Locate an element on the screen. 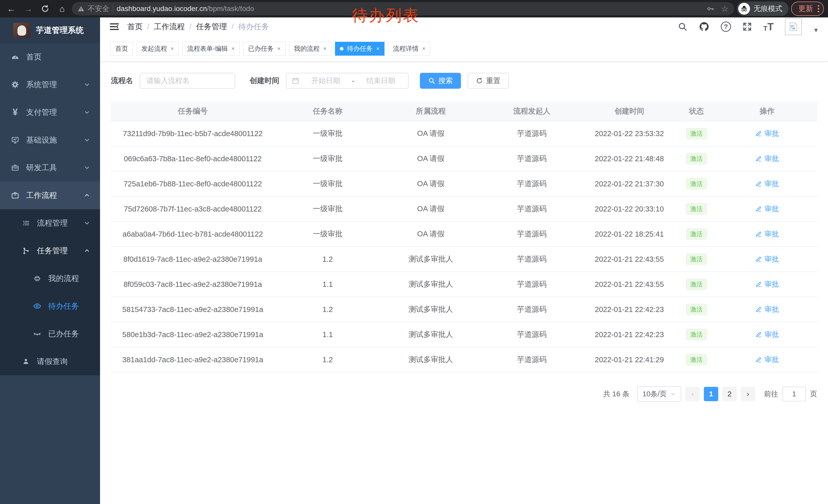  person-icon is located at coordinates (26, 361).